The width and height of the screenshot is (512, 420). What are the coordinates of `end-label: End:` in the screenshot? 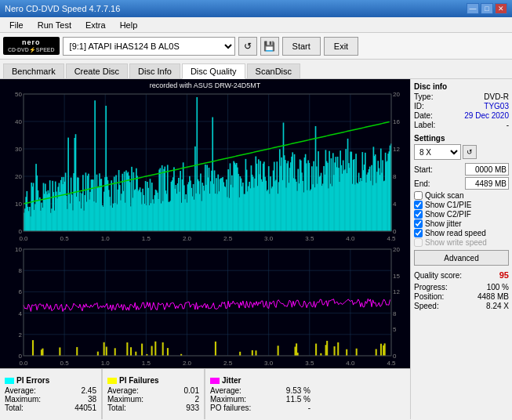 It's located at (422, 183).